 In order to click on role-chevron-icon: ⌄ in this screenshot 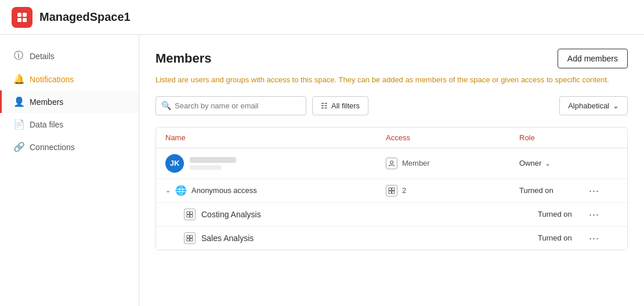, I will do `click(548, 163)`.